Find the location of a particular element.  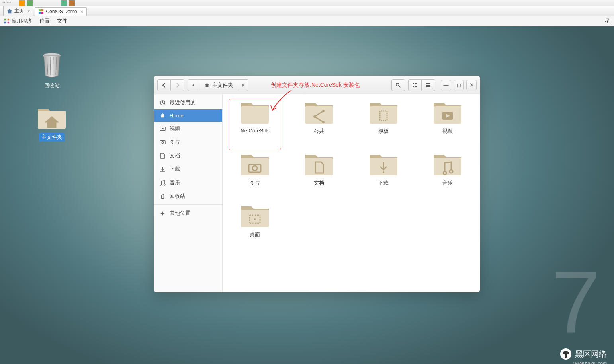

path-parent-button is located at coordinates (194, 85).